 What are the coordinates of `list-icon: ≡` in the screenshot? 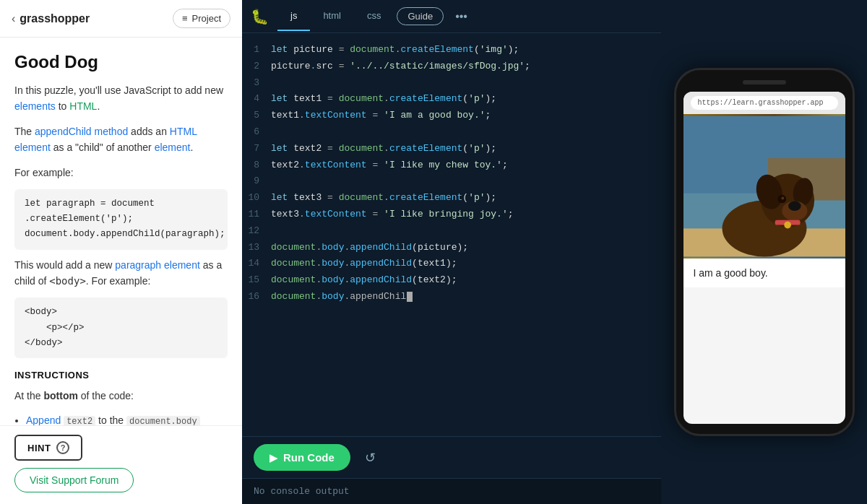 It's located at (185, 19).